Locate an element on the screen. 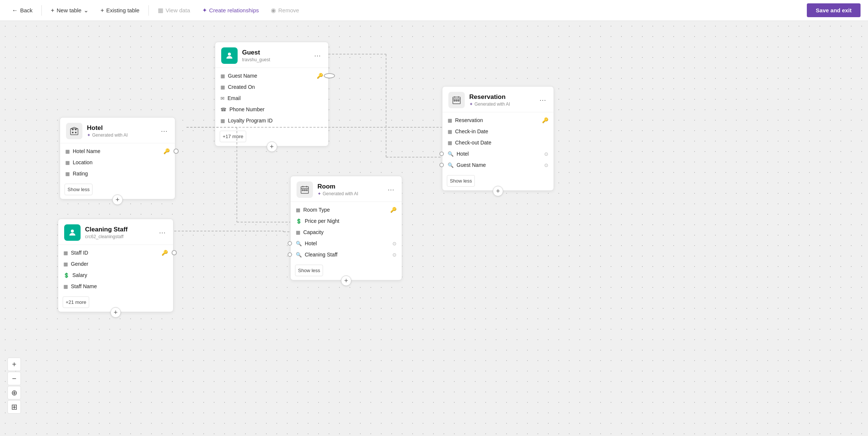 The width and height of the screenshot is (868, 436). lookup-icon-hotel: ⊙ is located at coordinates (546, 154).